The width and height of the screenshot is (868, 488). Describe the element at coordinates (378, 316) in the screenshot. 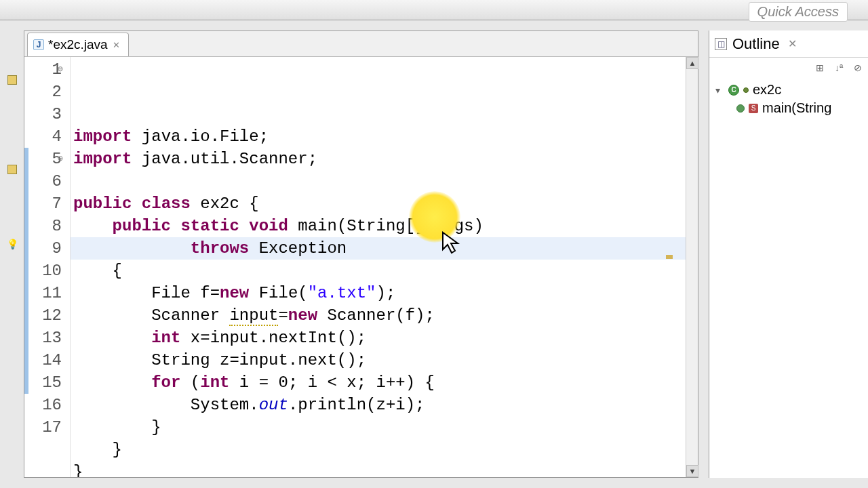

I see `code-line: Scanner input=new Scanner(f);` at that location.